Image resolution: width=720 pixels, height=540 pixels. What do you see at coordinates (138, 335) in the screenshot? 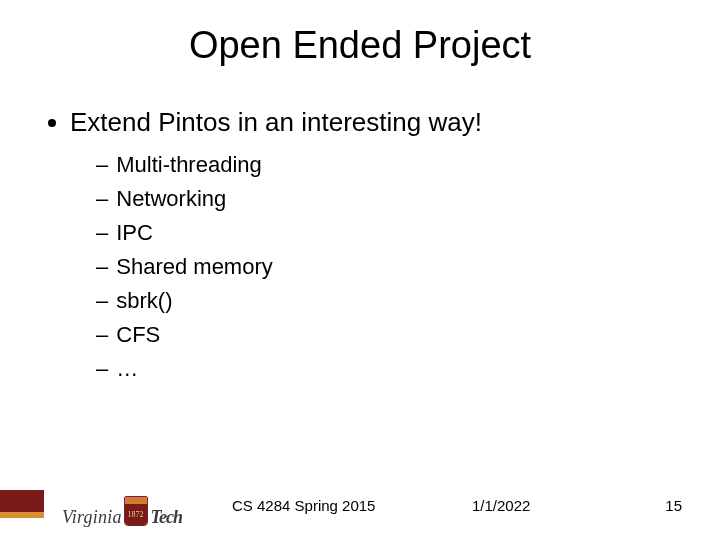
I see `sub-bullet-text: CFS` at bounding box center [138, 335].